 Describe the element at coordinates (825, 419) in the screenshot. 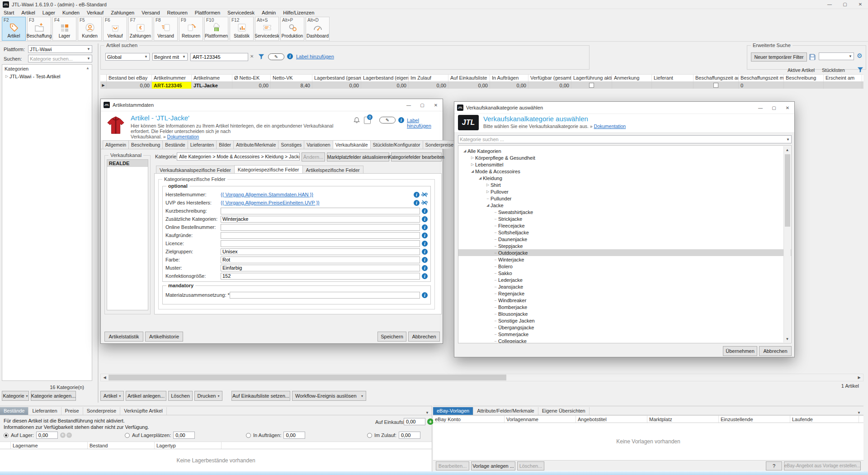

I see `ebay-column-header: Laufende` at that location.